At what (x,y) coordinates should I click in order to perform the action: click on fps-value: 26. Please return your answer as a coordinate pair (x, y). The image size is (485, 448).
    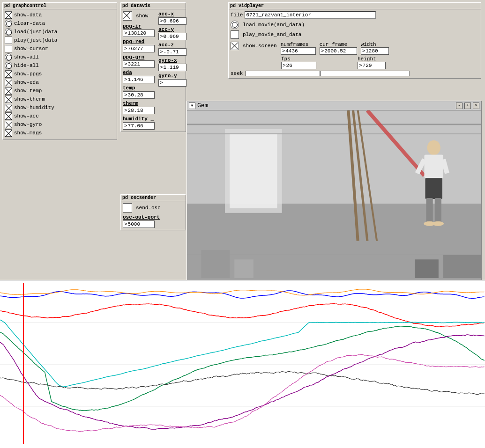
    Looking at the image, I should click on (299, 66).